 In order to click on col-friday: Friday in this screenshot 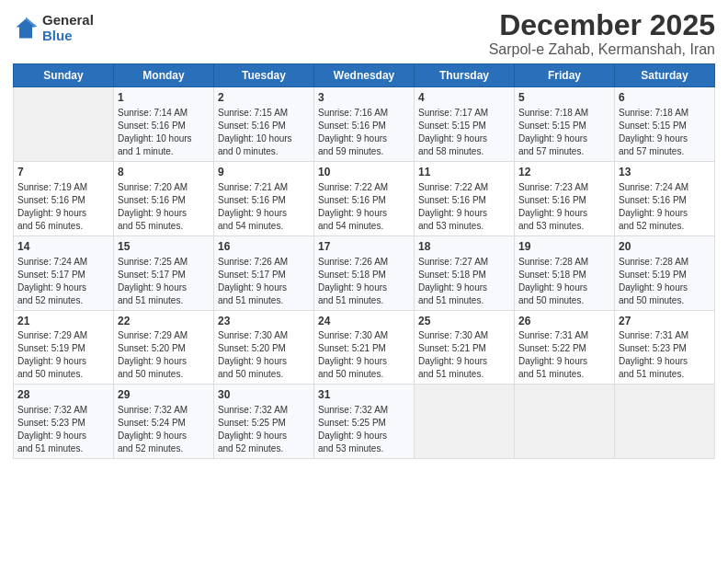, I will do `click(564, 75)`.